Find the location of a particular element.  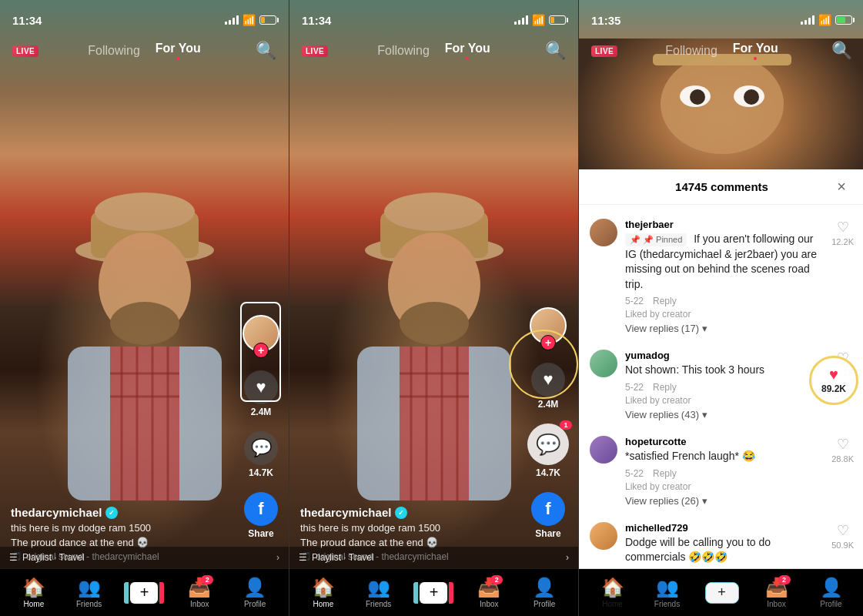

create-button-3: + is located at coordinates (722, 593).